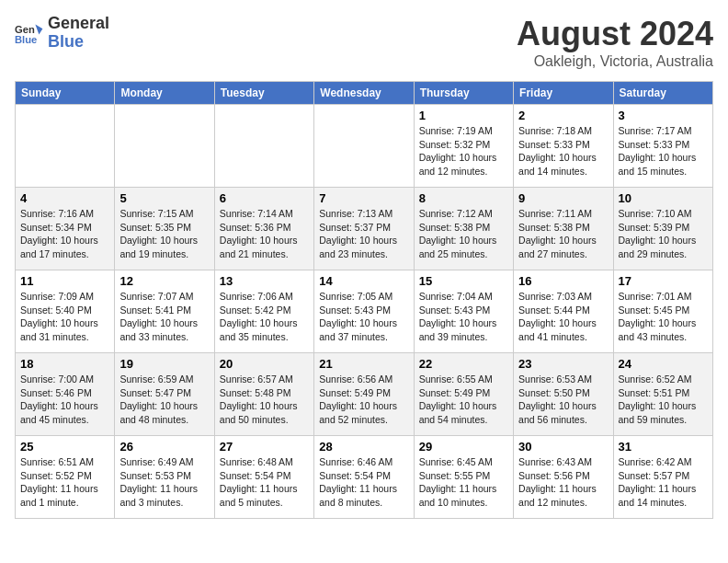 The width and height of the screenshot is (728, 563). I want to click on day-number: 5, so click(164, 199).